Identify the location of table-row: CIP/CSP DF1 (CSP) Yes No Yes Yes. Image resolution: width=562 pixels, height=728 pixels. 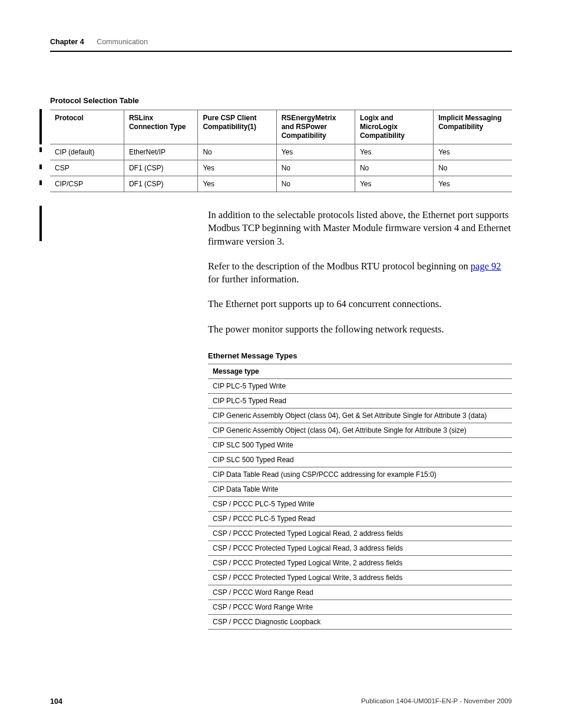
(281, 184).